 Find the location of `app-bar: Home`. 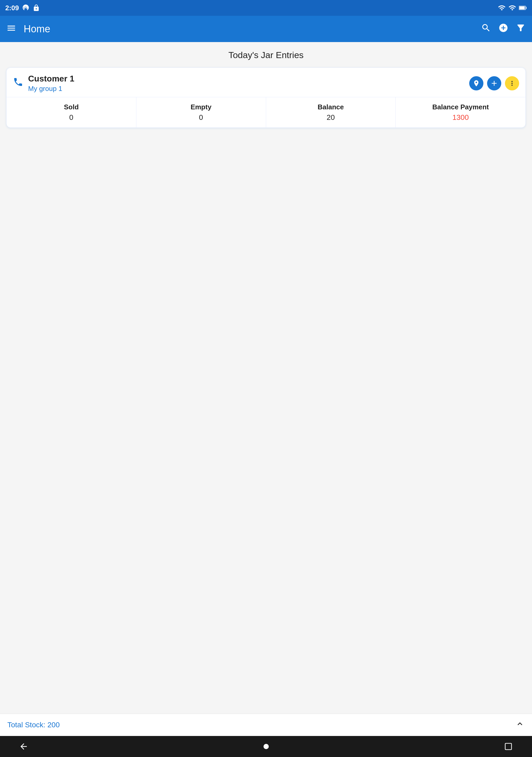

app-bar: Home is located at coordinates (266, 29).